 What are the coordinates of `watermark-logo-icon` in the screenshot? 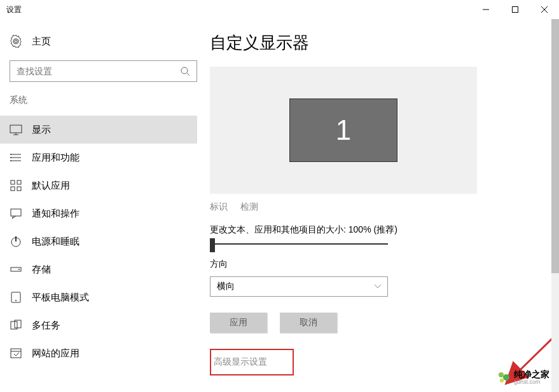 It's located at (504, 377).